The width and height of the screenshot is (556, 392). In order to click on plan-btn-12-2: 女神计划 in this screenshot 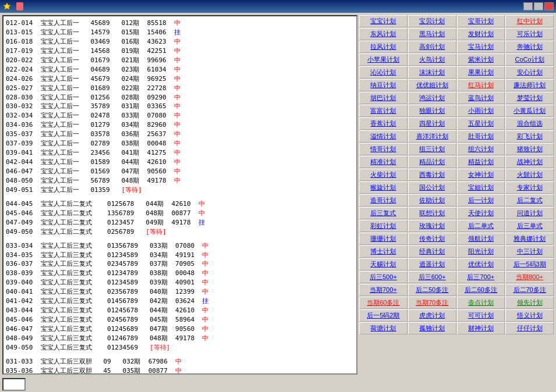, I will do `click(481, 174)`.